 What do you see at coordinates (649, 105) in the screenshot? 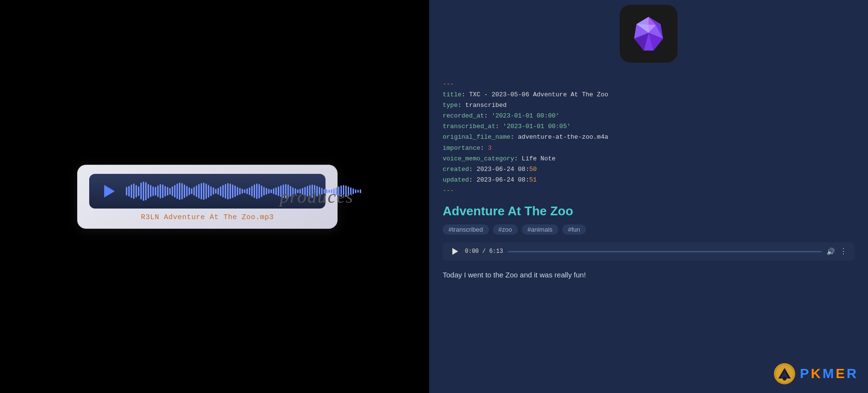
I see `yaml-type-line: type: transcribed` at bounding box center [649, 105].